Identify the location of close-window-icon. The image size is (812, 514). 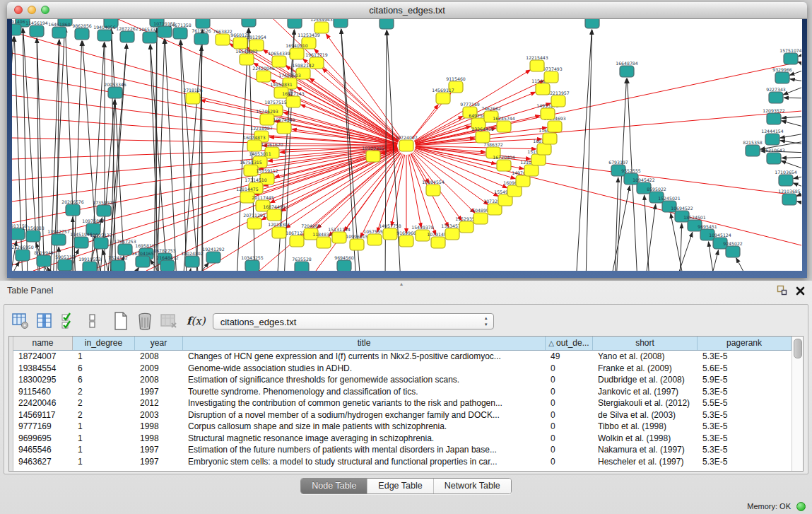
(18, 10).